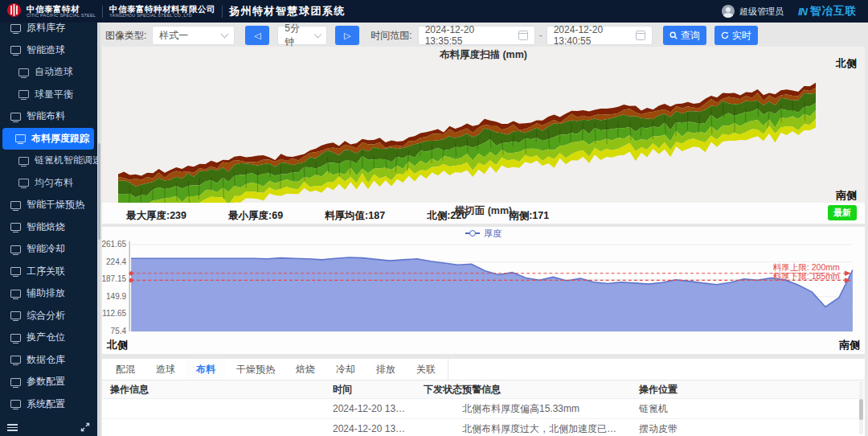 Image resolution: width=868 pixels, height=436 pixels. What do you see at coordinates (99, 229) in the screenshot?
I see `sidebar-scrollbar` at bounding box center [99, 229].